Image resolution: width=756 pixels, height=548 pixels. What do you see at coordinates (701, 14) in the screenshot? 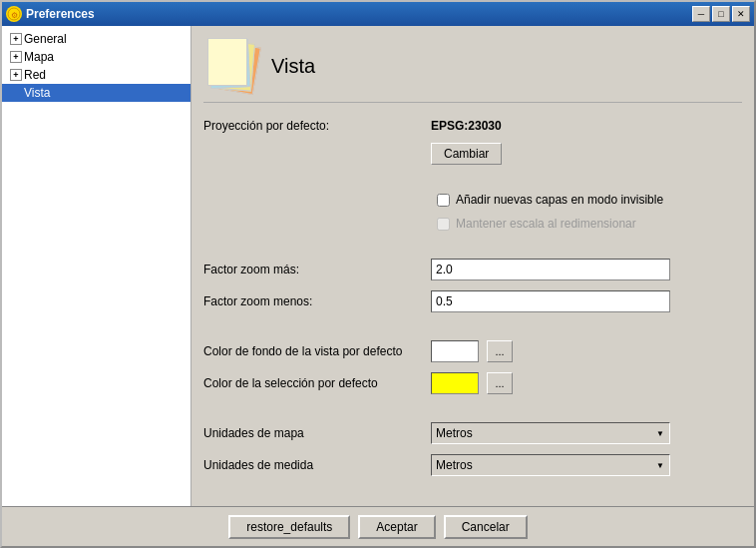
I see `minimize-button: ─` at bounding box center [701, 14].